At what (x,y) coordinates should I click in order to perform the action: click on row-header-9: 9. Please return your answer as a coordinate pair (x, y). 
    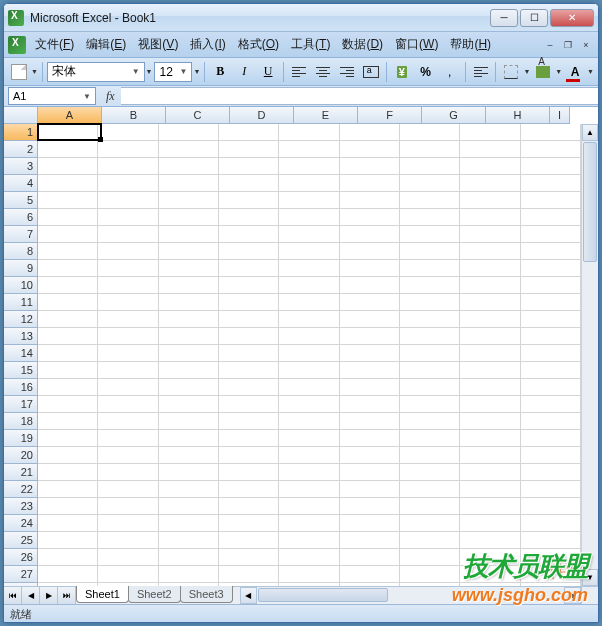
    Looking at the image, I should click on (21, 268).